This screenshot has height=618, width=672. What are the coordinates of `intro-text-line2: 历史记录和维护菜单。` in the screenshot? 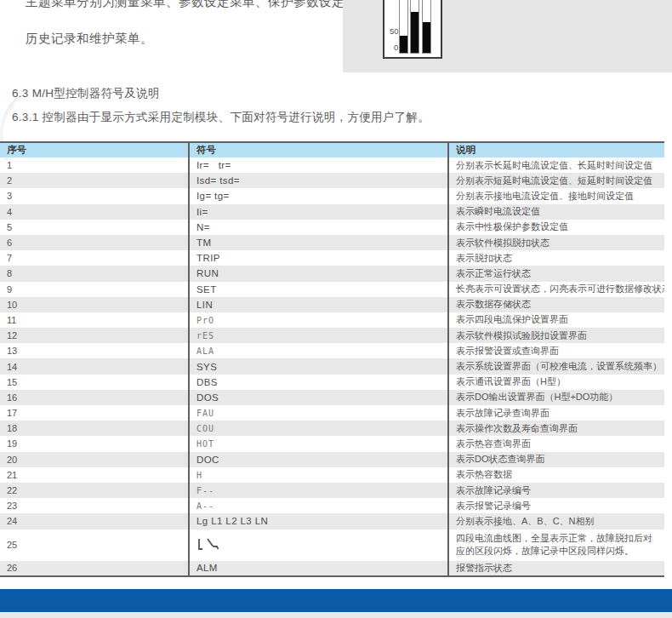 It's located at (89, 39).